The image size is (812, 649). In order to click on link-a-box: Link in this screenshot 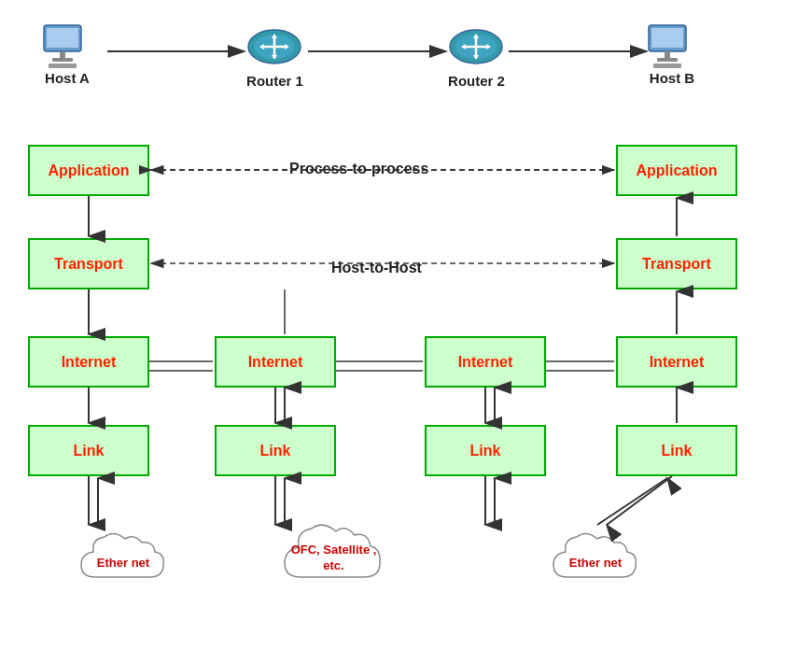, I will do `click(89, 450)`.